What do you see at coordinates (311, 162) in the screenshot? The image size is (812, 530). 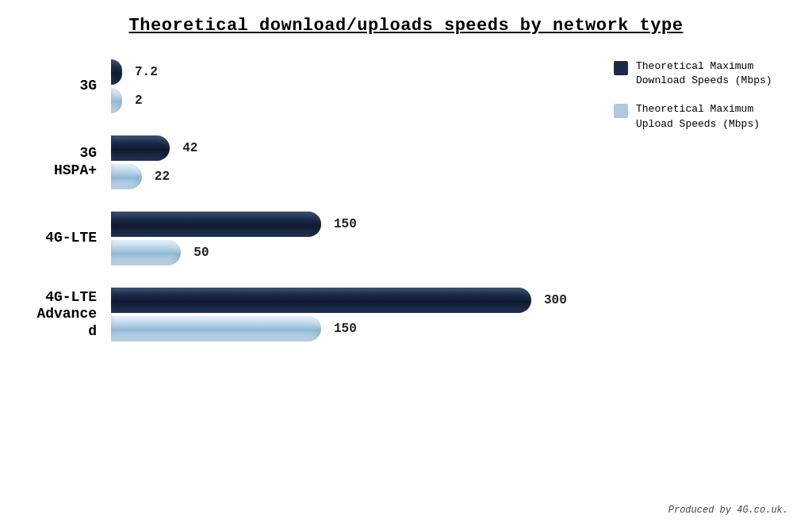 I see `chart-row: 3GHSPA+4222` at bounding box center [311, 162].